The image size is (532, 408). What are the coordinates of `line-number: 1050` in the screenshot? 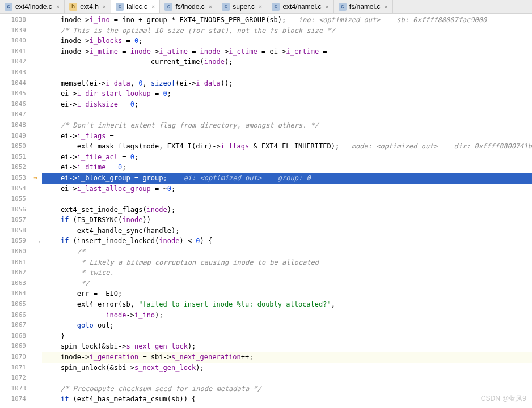 It's located at (21, 146).